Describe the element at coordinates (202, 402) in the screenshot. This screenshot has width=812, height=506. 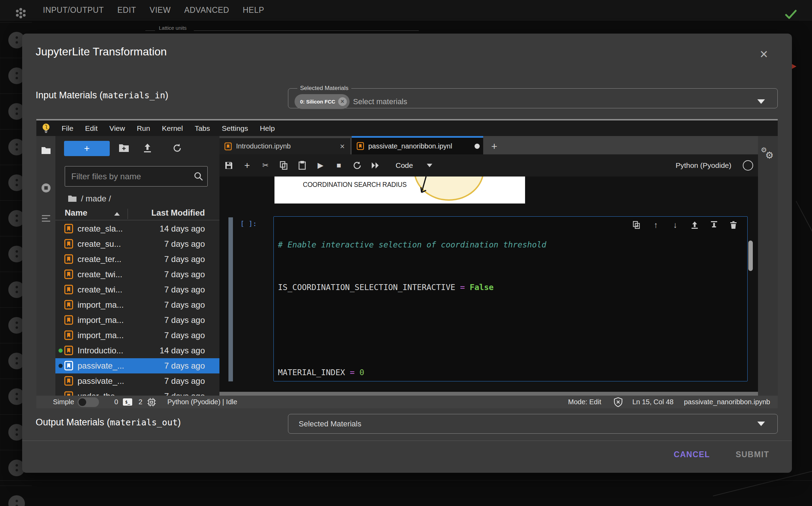
I see `kernel-status-text: Python (Pyodide) | Idle` at that location.